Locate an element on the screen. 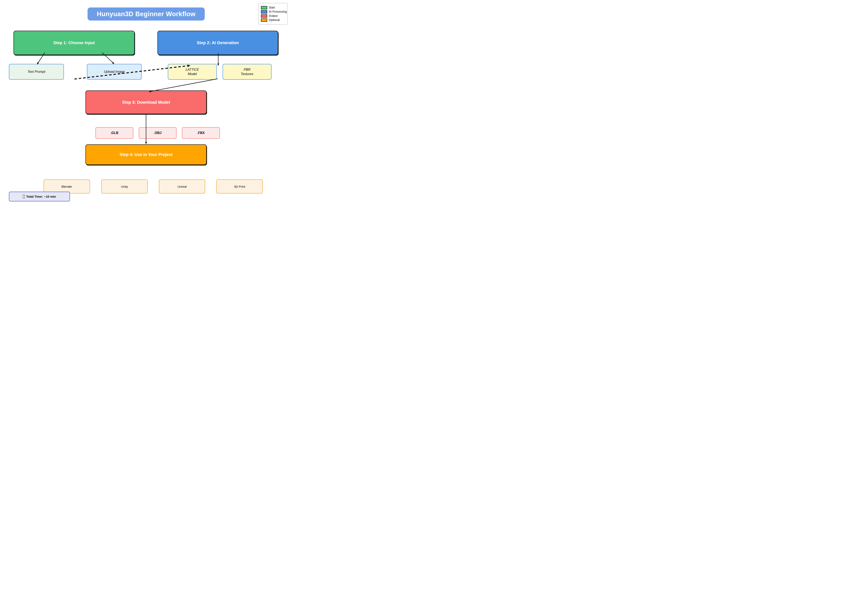  node-upload-image: Upload Image is located at coordinates (114, 72).